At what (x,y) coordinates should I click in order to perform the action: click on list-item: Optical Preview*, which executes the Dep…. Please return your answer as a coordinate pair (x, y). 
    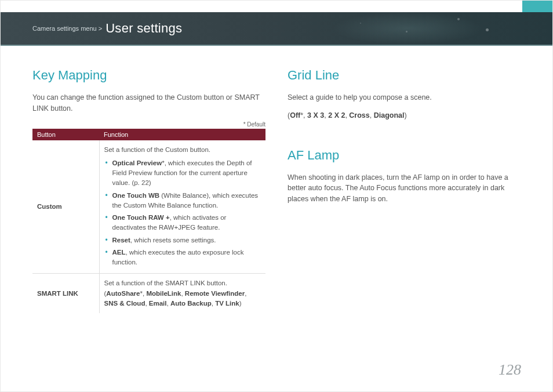
    Looking at the image, I should click on (183, 173).